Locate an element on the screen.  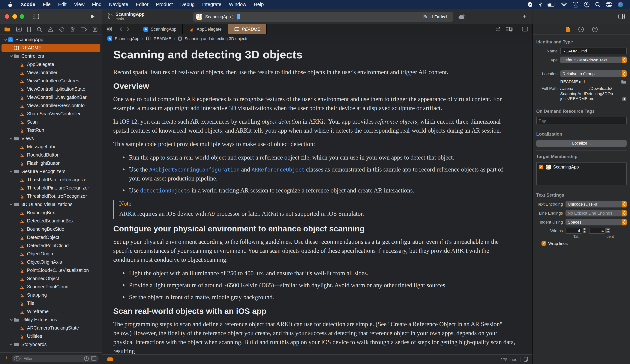
close-window-button is located at coordinates (7, 16).